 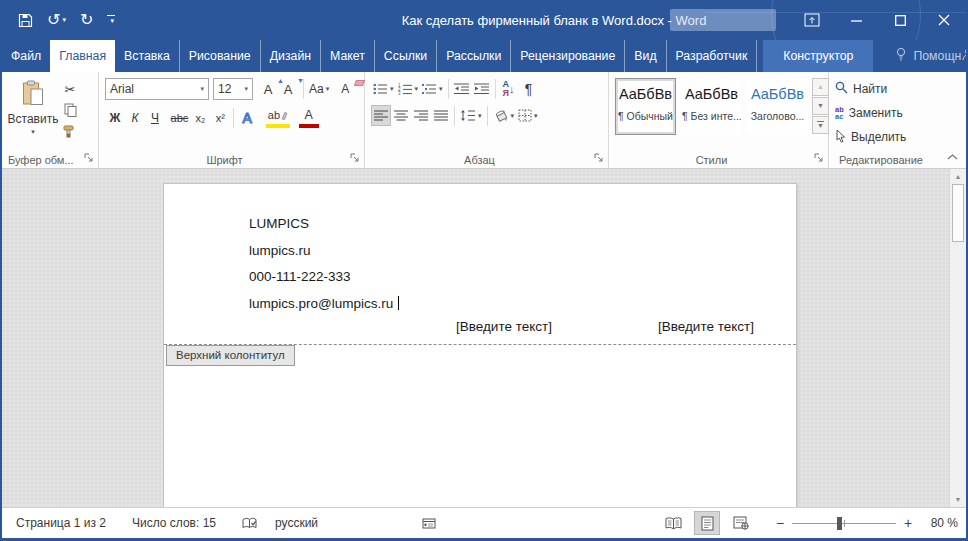 What do you see at coordinates (706, 326) in the screenshot?
I see `text-placeholder-2: [Введите текст]` at bounding box center [706, 326].